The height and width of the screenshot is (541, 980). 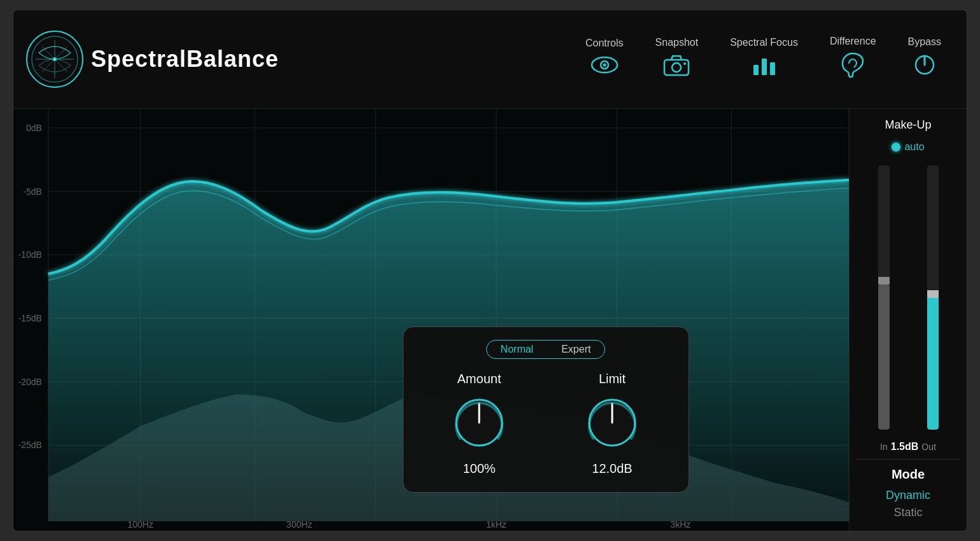 I want to click on in-slider-wrapper, so click(x=883, y=298).